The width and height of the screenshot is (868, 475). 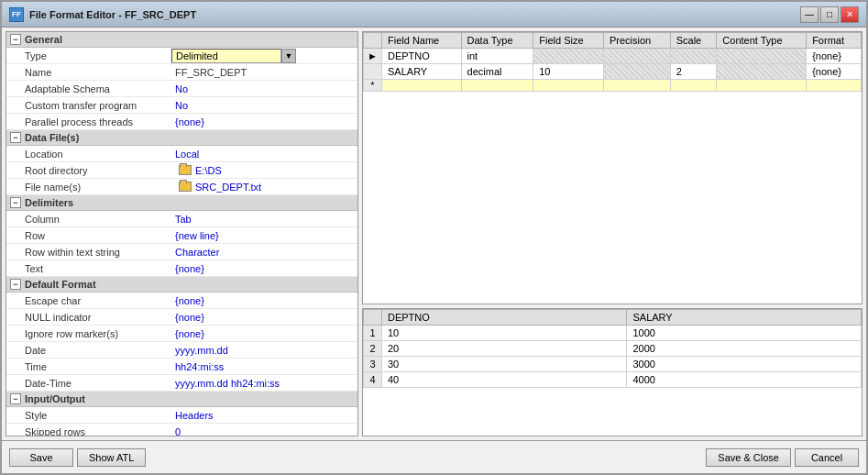 I want to click on prop-custom-transfer-value: No, so click(x=264, y=105).